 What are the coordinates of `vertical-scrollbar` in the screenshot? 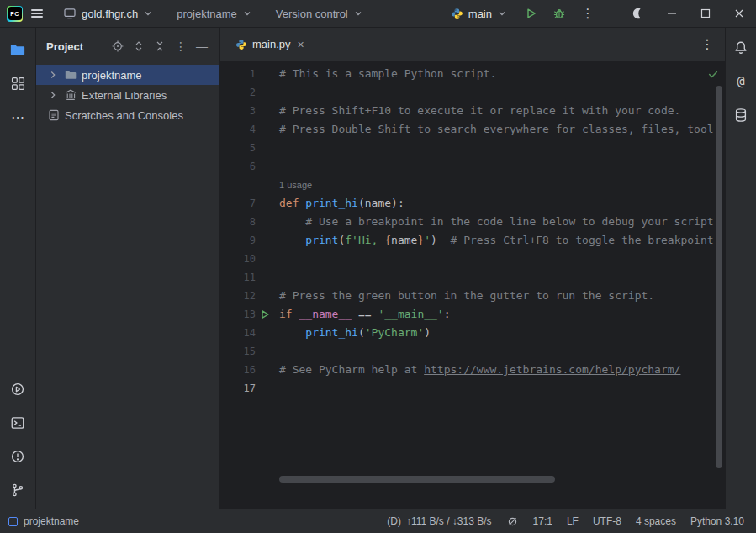 It's located at (719, 277).